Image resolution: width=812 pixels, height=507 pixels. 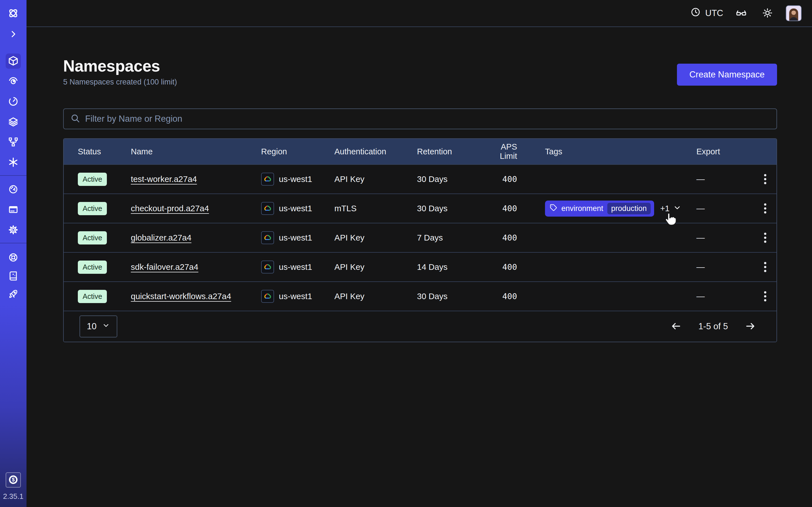 What do you see at coordinates (13, 230) in the screenshot?
I see `sidebar-item-settings` at bounding box center [13, 230].